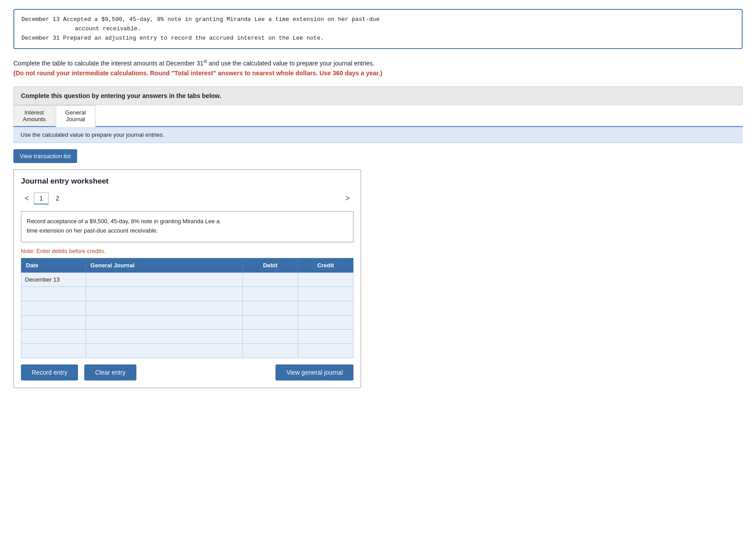  Describe the element at coordinates (164, 308) in the screenshot. I see `row3-journal-input` at that location.